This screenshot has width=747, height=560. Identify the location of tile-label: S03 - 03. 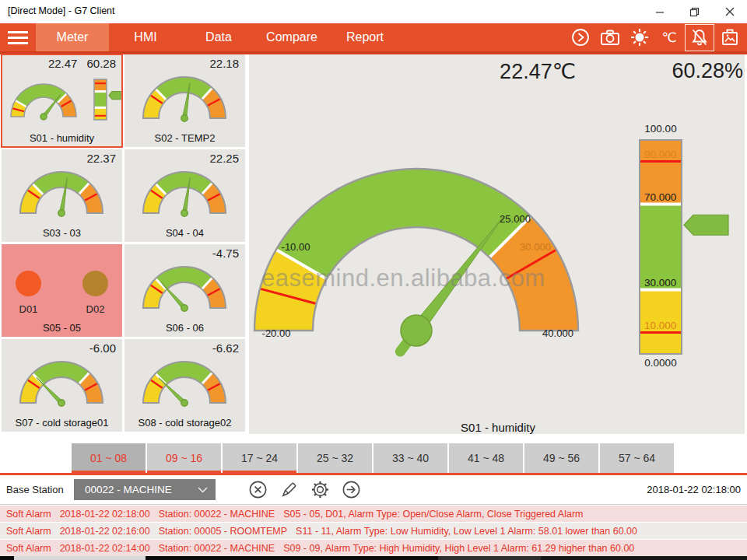
(62, 233).